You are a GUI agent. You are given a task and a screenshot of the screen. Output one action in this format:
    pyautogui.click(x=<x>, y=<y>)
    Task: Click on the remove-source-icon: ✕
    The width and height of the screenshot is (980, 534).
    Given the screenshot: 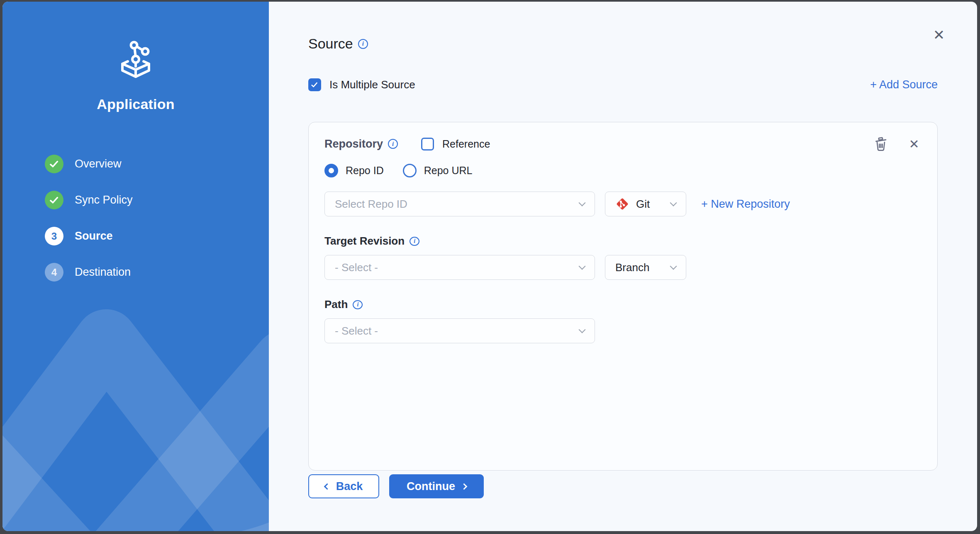 What is the action you would take?
    pyautogui.click(x=914, y=144)
    